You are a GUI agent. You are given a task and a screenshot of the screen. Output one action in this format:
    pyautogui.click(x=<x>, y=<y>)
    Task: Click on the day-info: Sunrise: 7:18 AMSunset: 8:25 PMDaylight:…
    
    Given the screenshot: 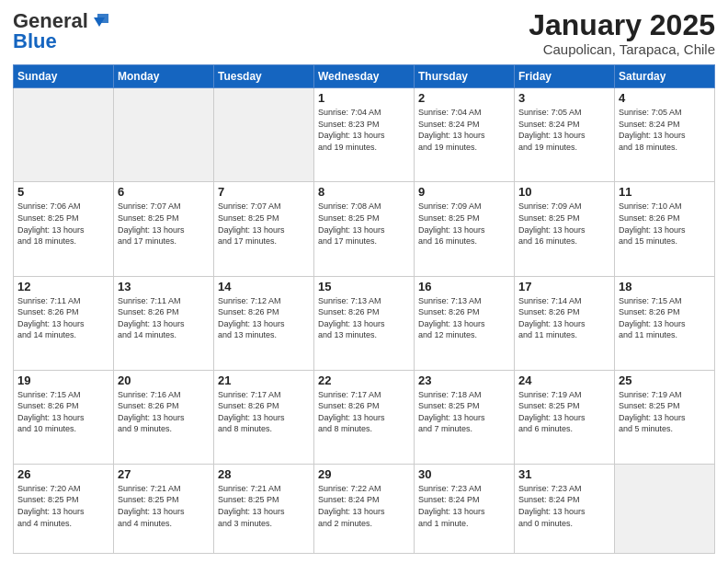 What is the action you would take?
    pyautogui.click(x=464, y=412)
    